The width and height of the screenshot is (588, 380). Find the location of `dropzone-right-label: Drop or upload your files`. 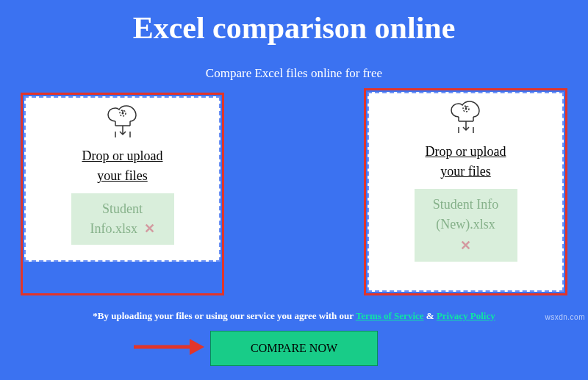

dropzone-right-label: Drop or upload your files is located at coordinates (466, 162).